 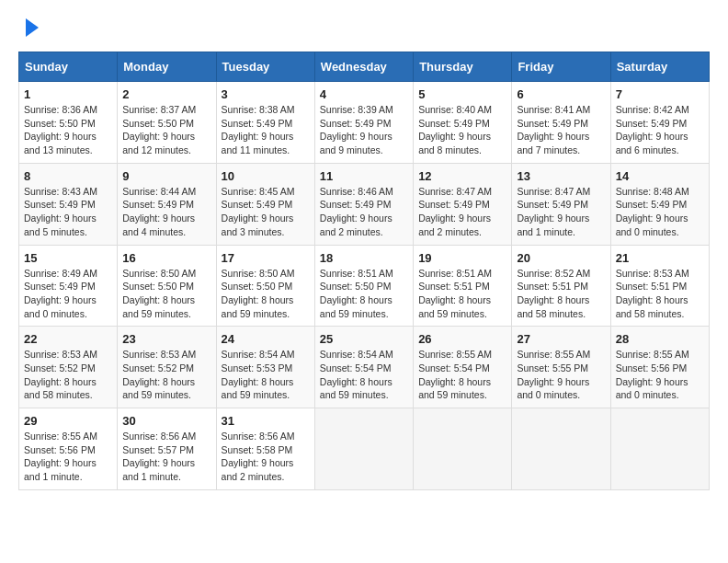 What do you see at coordinates (265, 67) in the screenshot?
I see `weekday-header: Tuesday` at bounding box center [265, 67].